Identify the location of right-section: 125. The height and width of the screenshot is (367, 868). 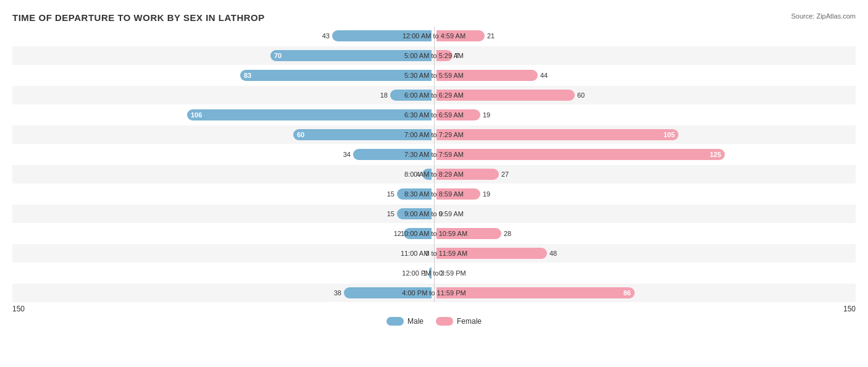
(645, 154).